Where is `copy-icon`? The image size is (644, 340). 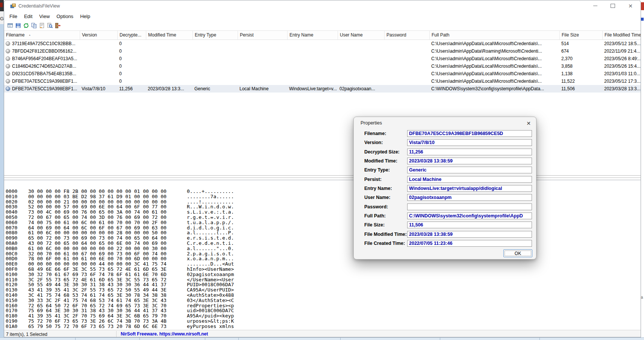
copy-icon is located at coordinates (34, 26).